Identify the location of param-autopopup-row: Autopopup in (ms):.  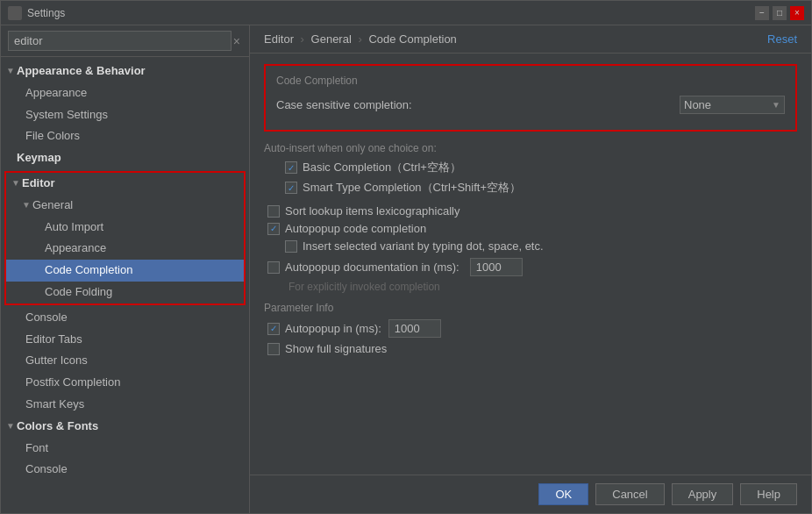
(531, 328).